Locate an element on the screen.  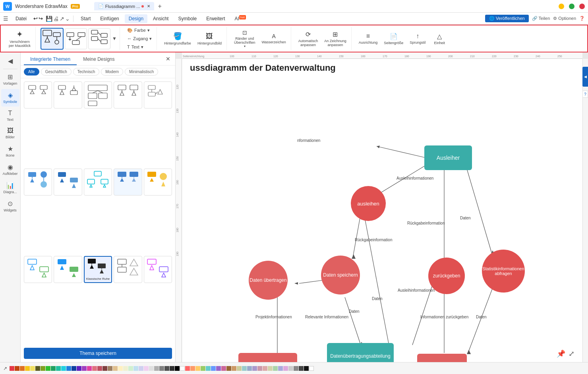
node-ausleihen: ausleihen is located at coordinates (368, 203).